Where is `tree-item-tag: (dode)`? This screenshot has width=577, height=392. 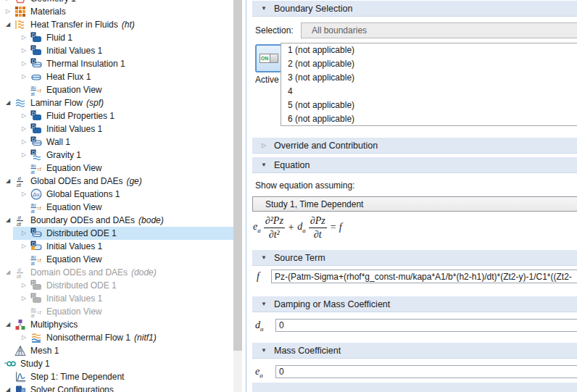
tree-item-tag: (dode) is located at coordinates (144, 272).